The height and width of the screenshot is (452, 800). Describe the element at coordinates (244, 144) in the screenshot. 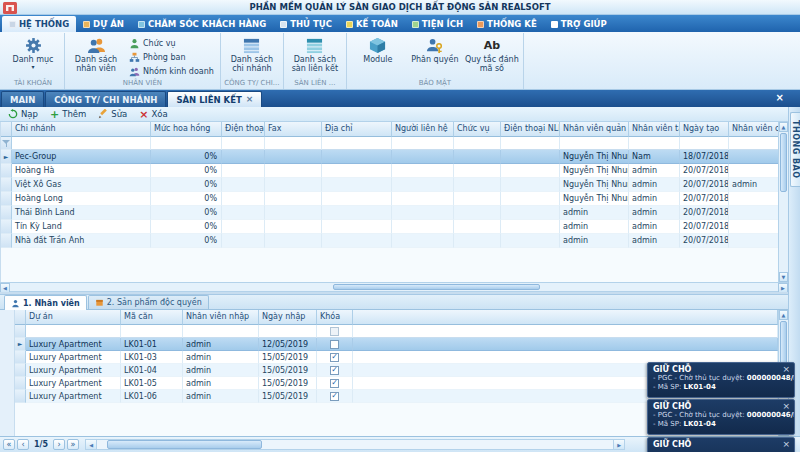

I see `filter-cell-ien-thoai` at that location.